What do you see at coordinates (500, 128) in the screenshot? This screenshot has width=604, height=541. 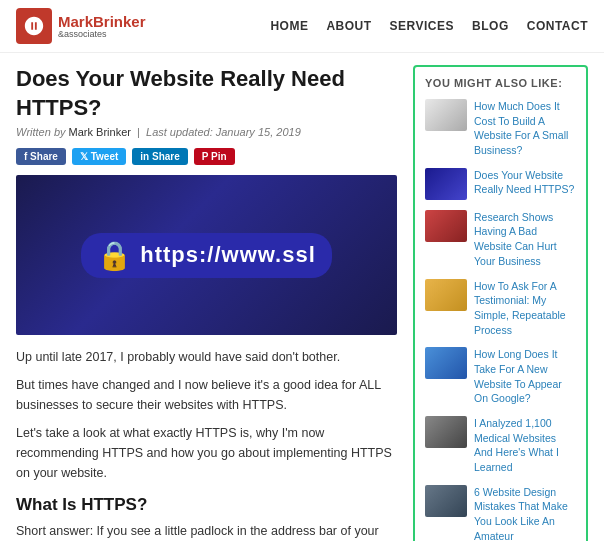 I see `sidebar-list-item: How Much Does It Cost To Build A Website…` at bounding box center [500, 128].